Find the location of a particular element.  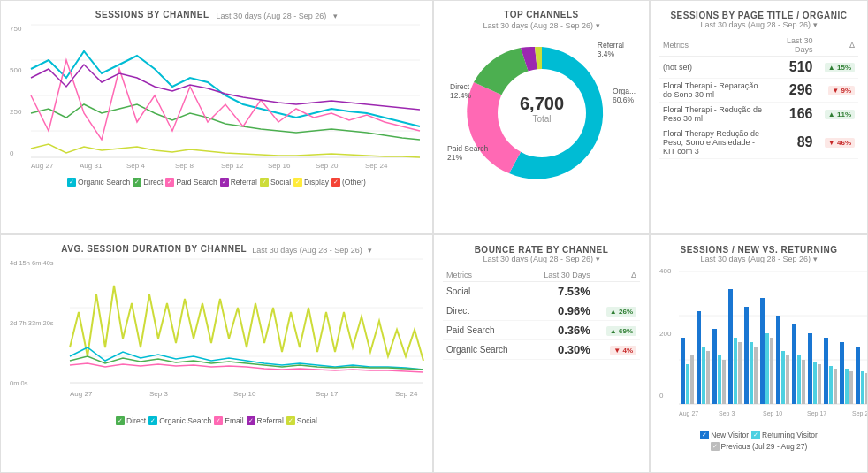

top-channels-dropdown: ▾ is located at coordinates (598, 26).